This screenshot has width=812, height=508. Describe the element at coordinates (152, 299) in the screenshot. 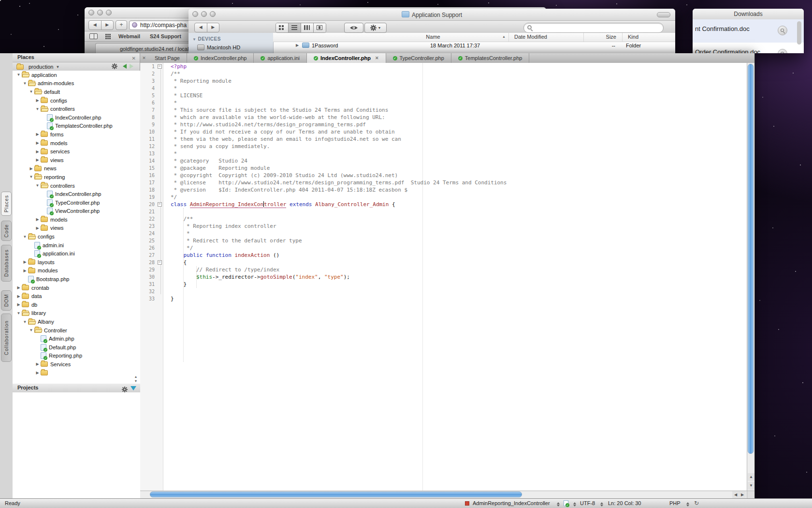

I see `line-number: 33` at that location.